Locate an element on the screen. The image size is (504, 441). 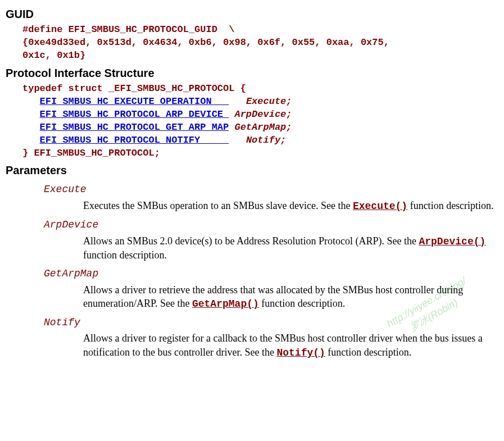
link-execute-operation: EFI_SMBUS_HC_EXECUTE_OPERATION is located at coordinates (135, 101).